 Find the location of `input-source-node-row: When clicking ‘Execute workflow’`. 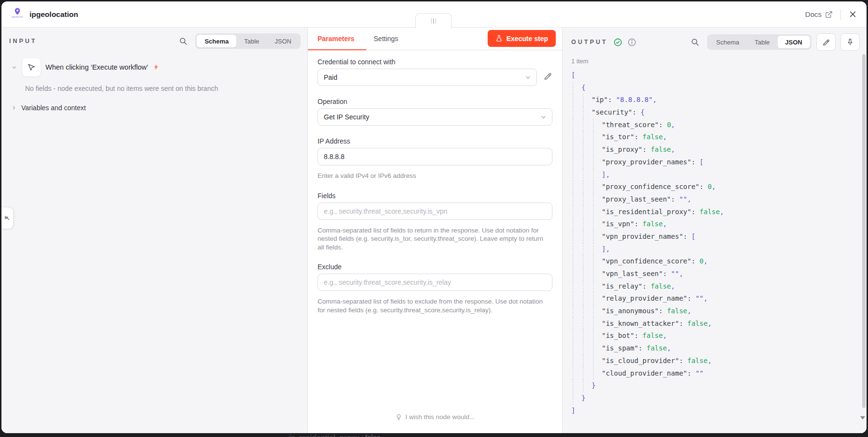

input-source-node-row: When clicking ‘Execute workflow’ is located at coordinates (155, 67).